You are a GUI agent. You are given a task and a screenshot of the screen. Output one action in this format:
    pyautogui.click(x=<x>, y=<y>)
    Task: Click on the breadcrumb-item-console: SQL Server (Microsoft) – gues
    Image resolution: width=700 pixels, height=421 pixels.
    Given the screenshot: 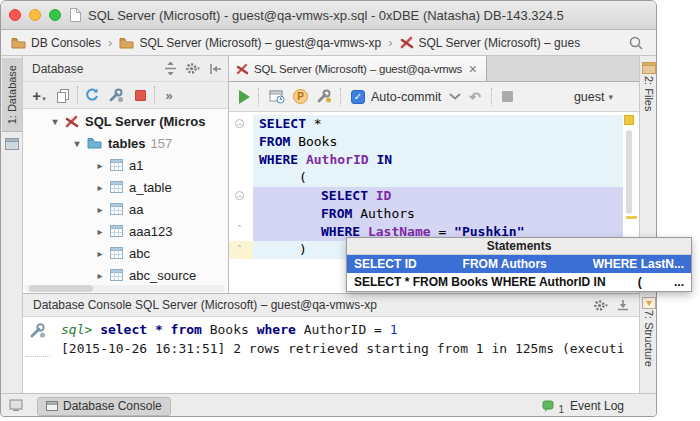 What is the action you would take?
    pyautogui.click(x=490, y=43)
    